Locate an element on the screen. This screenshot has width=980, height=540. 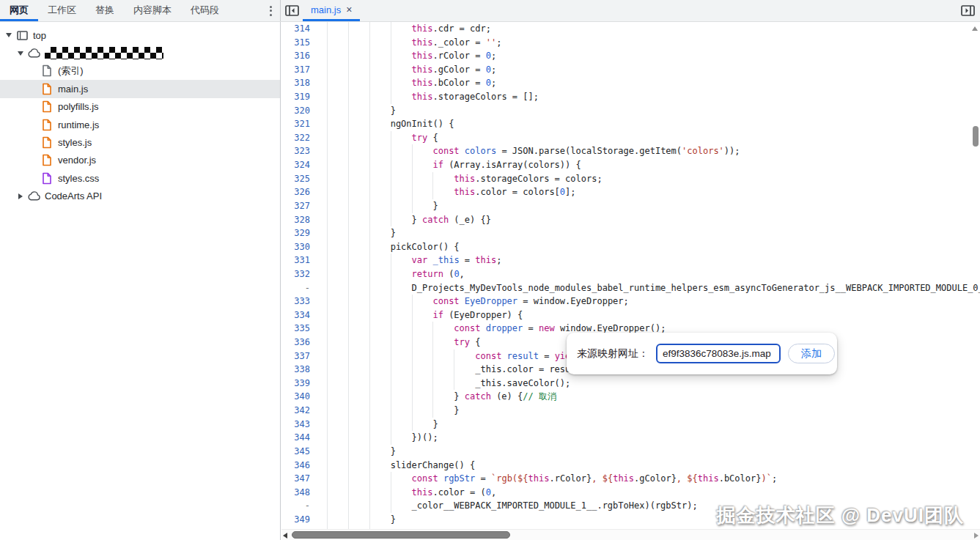
toggle-navigator-button is located at coordinates (292, 10).